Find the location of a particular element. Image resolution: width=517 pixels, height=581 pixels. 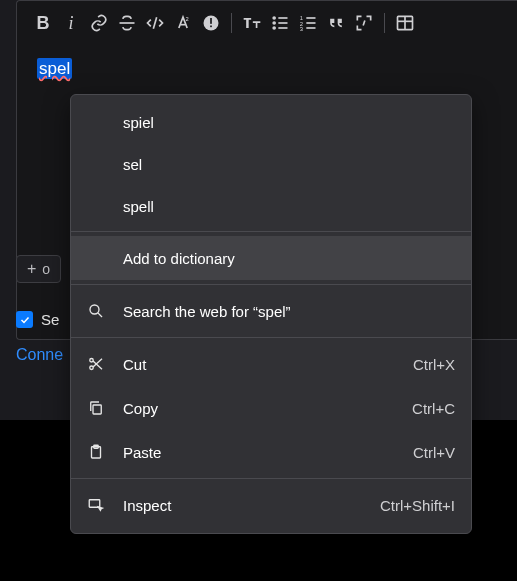

spelling-suggestion: spiel is located at coordinates (271, 122).